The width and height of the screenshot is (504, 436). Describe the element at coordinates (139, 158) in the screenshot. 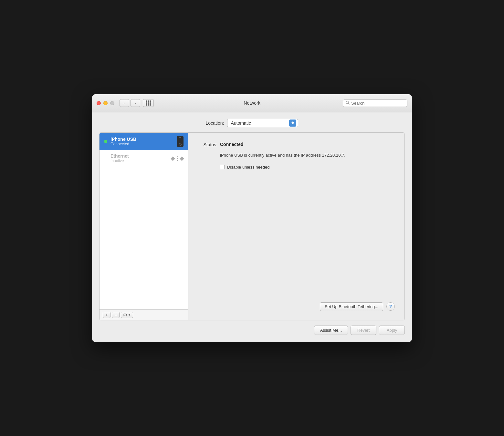

I see `ethernet-text: Ethernet Inactive` at that location.